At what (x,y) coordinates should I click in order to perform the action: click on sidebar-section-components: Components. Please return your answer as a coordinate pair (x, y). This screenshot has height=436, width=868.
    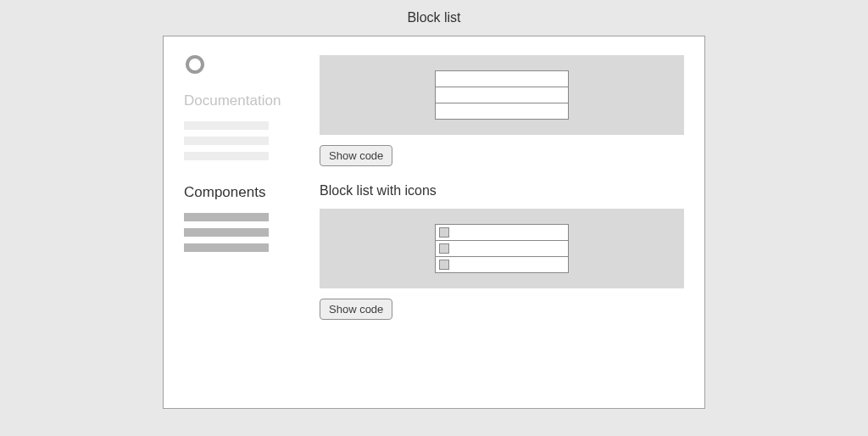
    Looking at the image, I should click on (243, 193).